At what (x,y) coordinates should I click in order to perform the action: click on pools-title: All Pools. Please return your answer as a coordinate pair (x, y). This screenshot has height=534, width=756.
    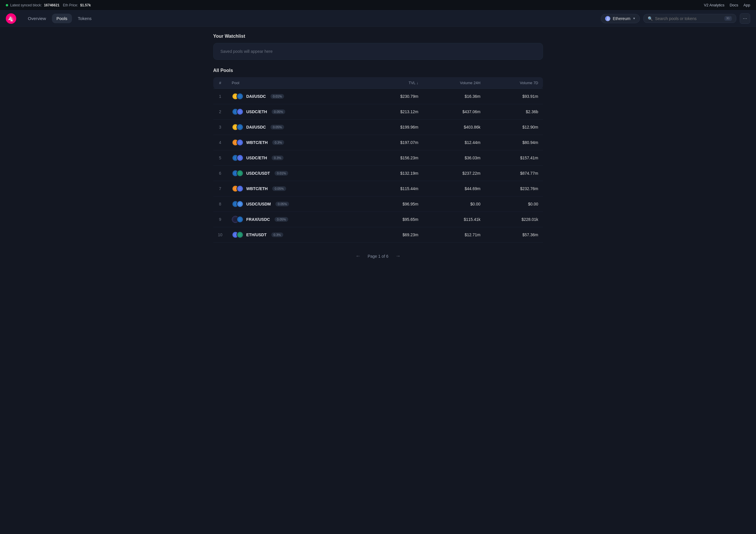
    Looking at the image, I should click on (378, 70).